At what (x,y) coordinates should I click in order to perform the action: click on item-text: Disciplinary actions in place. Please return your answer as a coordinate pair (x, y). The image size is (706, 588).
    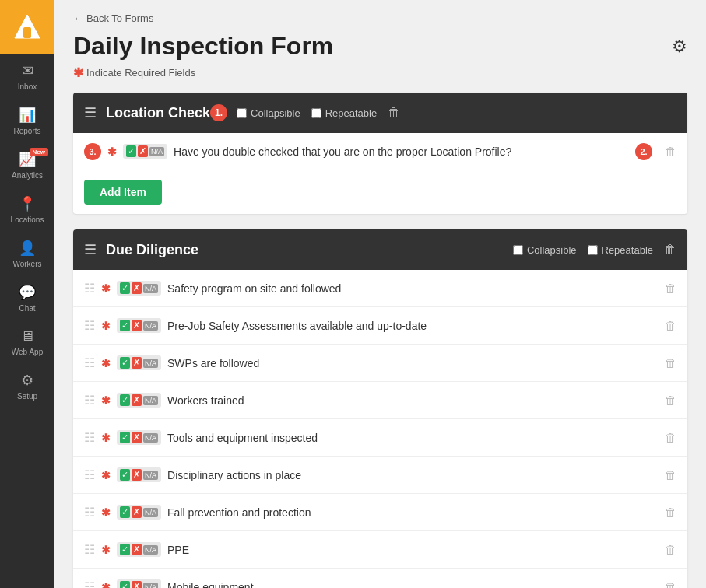
    Looking at the image, I should click on (413, 475).